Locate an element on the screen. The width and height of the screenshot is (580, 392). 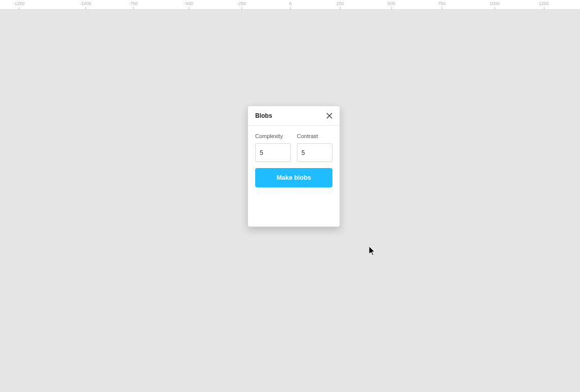
close-icon is located at coordinates (329, 116).